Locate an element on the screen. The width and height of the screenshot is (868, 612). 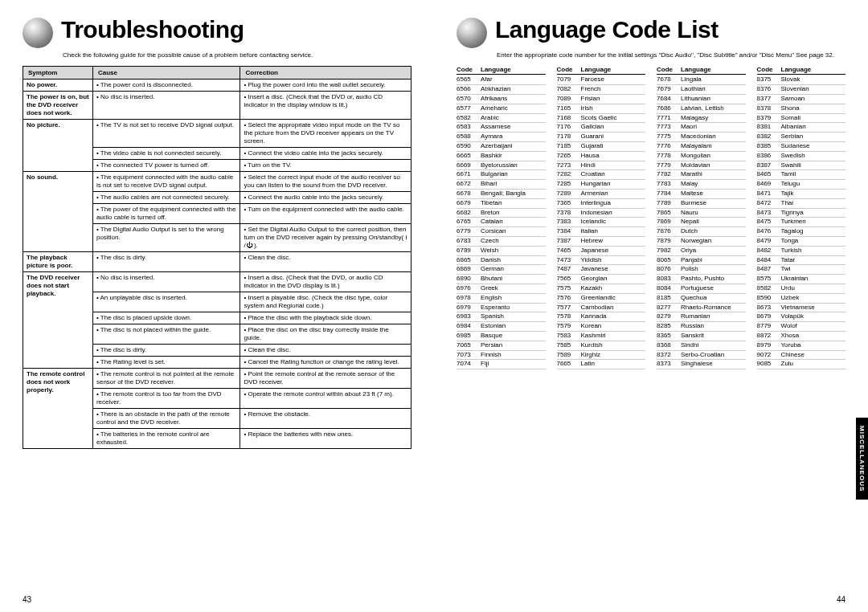
lang-name: Bulgarian is located at coordinates (513, 175).